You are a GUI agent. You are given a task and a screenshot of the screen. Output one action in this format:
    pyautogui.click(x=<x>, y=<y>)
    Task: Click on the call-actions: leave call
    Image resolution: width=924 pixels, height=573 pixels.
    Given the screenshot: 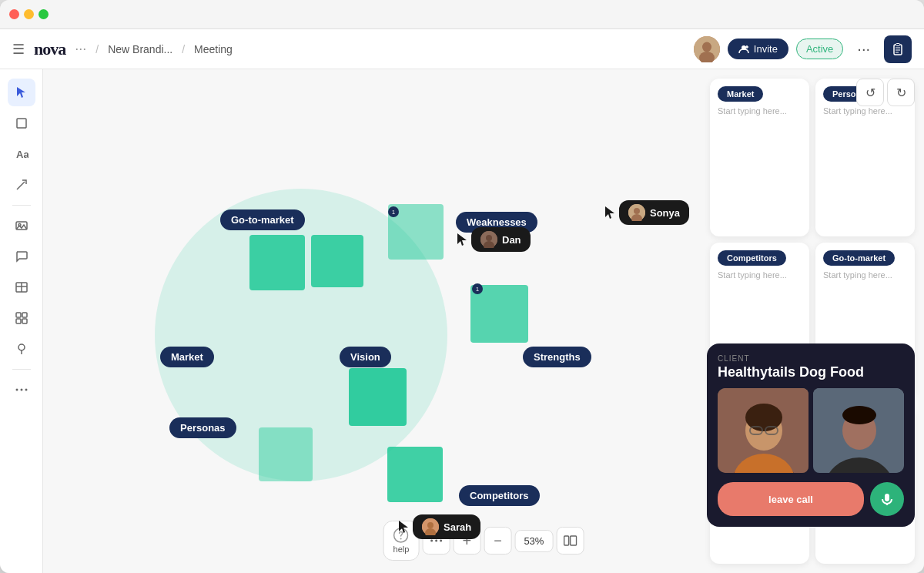 What is the action you would take?
    pyautogui.click(x=811, y=499)
    